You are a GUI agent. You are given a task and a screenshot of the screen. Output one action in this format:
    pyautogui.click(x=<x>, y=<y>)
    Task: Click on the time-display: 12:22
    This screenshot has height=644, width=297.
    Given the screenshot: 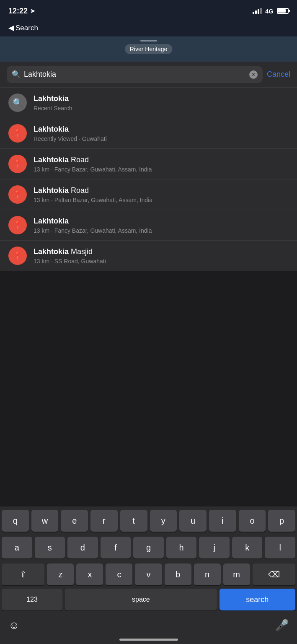 What is the action you would take?
    pyautogui.click(x=18, y=11)
    